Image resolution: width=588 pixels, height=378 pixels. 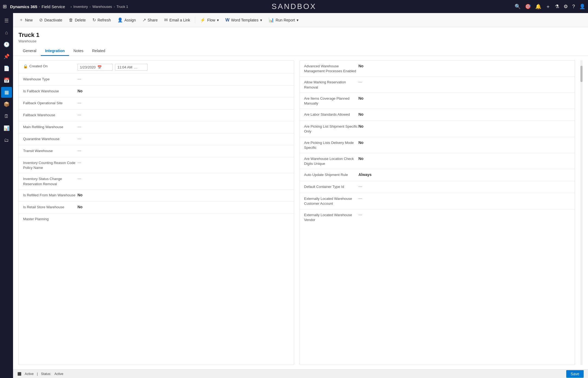 I want to click on label-is-refilled: Is Refilled From Main Warehouse, so click(x=50, y=195).